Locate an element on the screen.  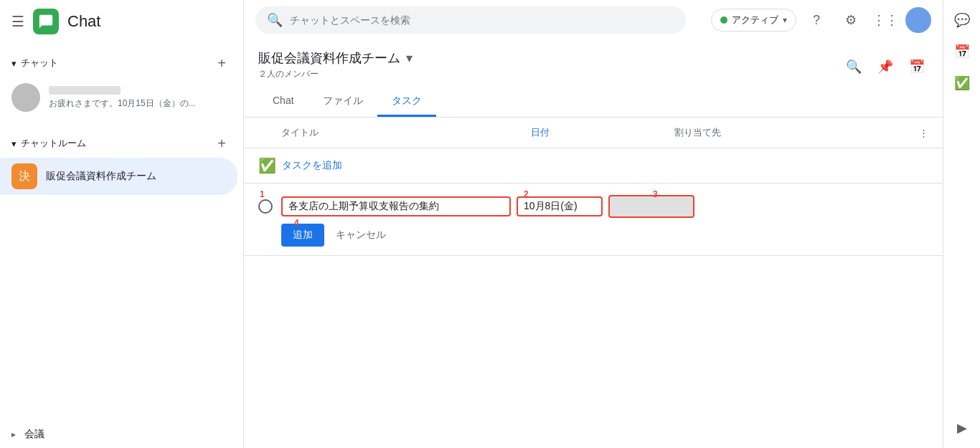
chat-item-info: お疲れさまです。10月15日（金）の... is located at coordinates (141, 97).